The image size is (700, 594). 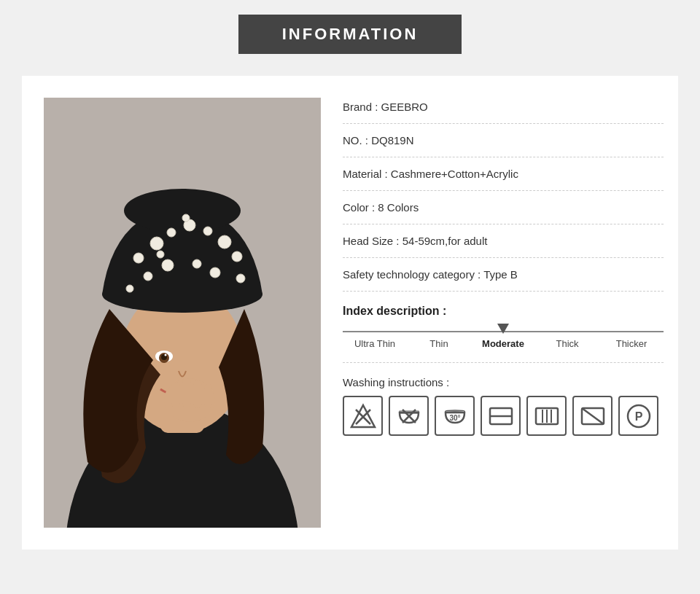 What do you see at coordinates (639, 417) in the screenshot?
I see `svg-text: P` at bounding box center [639, 417].